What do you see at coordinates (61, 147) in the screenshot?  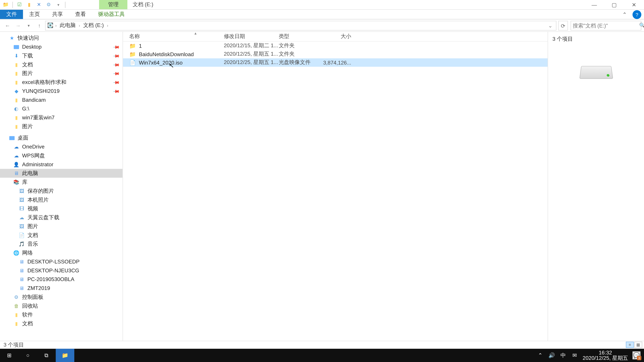 I see `tree-onedrive: ☁OneDrive` at bounding box center [61, 147].